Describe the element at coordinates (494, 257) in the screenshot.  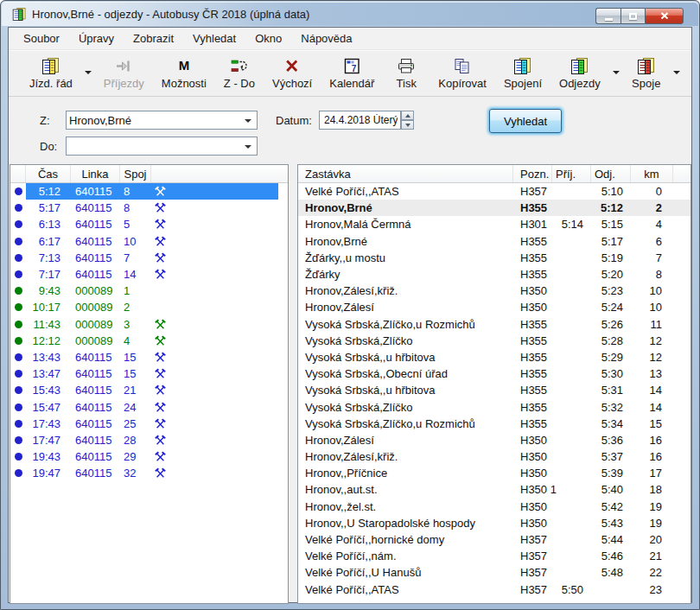
I see `stop-row: Žďárky,,u mostuH3555:197` at that location.